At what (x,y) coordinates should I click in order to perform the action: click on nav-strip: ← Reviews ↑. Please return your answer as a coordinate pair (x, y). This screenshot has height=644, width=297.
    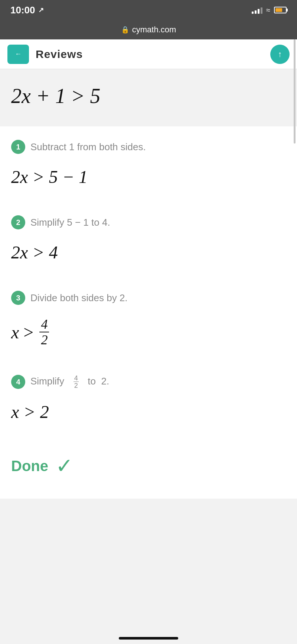
    Looking at the image, I should click on (148, 54).